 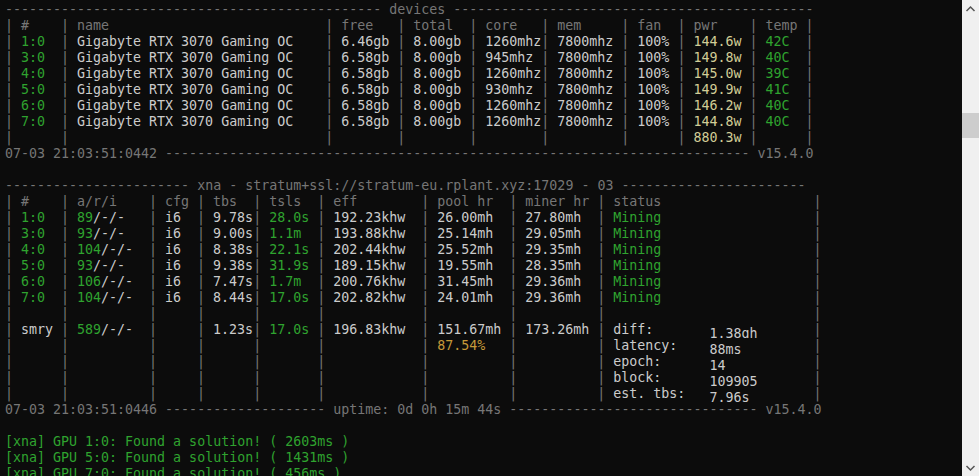 I want to click on summary-pool-hr: 151.67mh, so click(x=469, y=330).